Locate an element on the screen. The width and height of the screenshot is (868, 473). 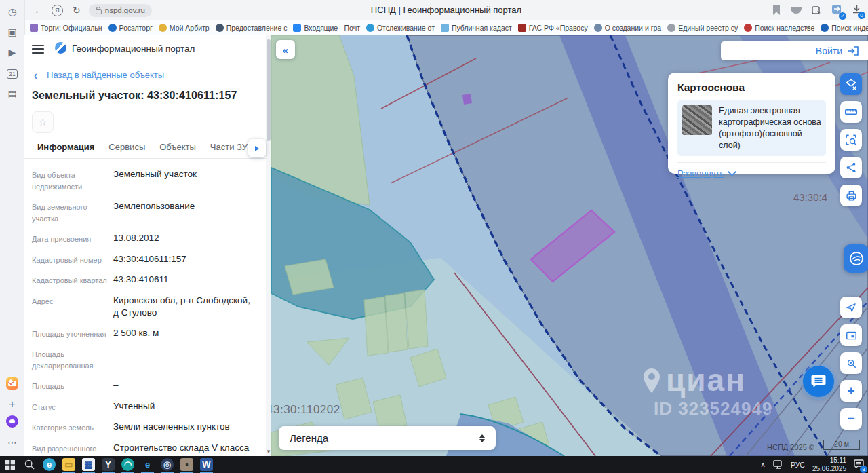
panel-tab: Части ЗУ is located at coordinates (229, 149).